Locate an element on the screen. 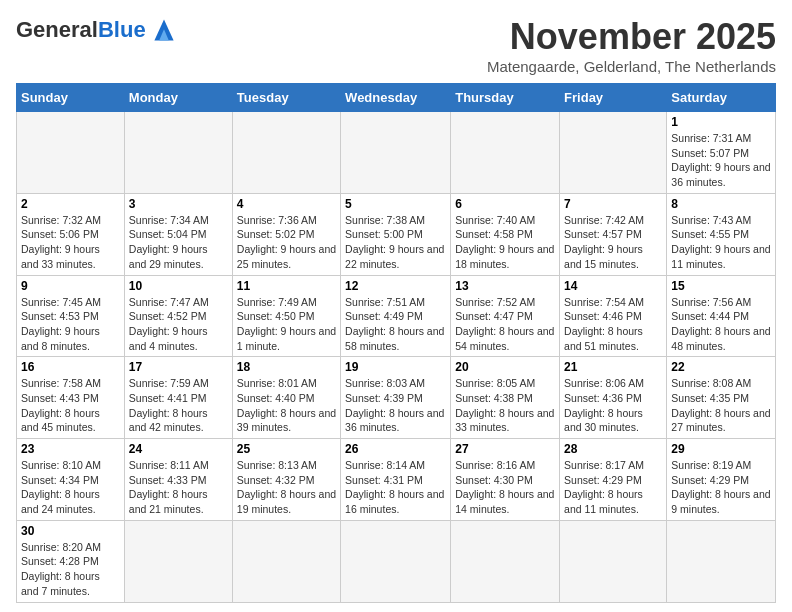 The height and width of the screenshot is (612, 792). day-cell: 17Sunrise: 7:59 AM Sunset: 4:41 PM Dayli… is located at coordinates (178, 398).